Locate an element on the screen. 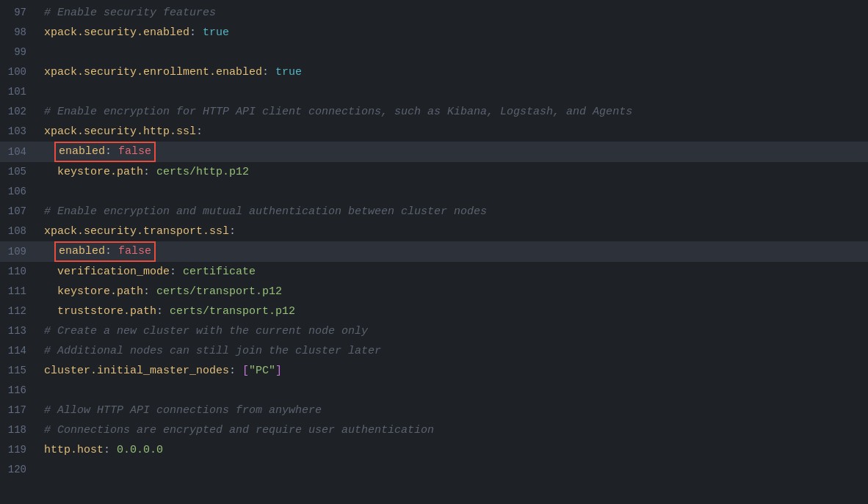 This screenshot has width=868, height=504. code-line-105: 105 keystore.path: certs/http.p12 is located at coordinates (434, 172).